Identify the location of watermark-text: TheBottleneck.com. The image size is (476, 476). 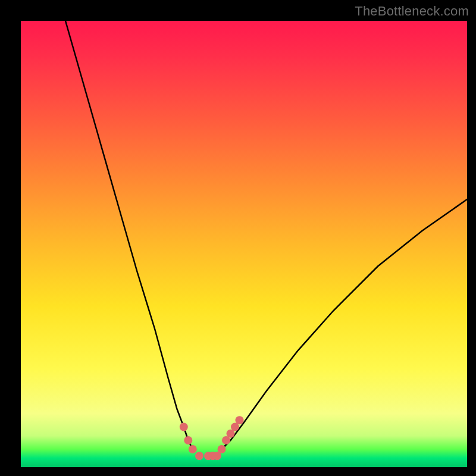
(412, 11).